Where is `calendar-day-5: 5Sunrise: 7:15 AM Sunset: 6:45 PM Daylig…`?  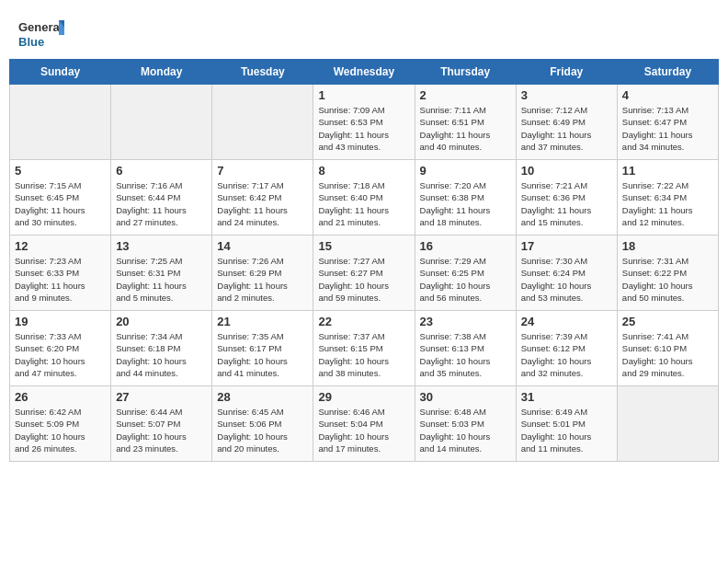
calendar-day-5: 5Sunrise: 7:15 AM Sunset: 6:45 PM Daylig… is located at coordinates (61, 198).